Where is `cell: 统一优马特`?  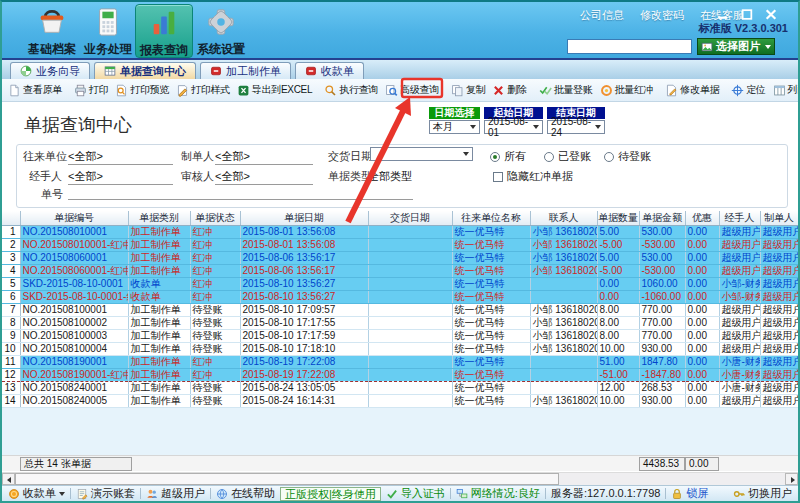
cell: 统一优马特 is located at coordinates (491, 246).